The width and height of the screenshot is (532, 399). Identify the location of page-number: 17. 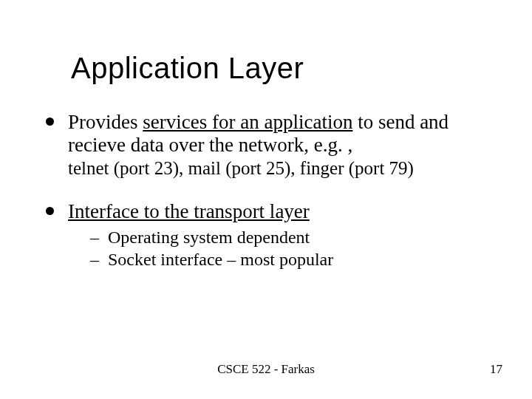
(497, 369).